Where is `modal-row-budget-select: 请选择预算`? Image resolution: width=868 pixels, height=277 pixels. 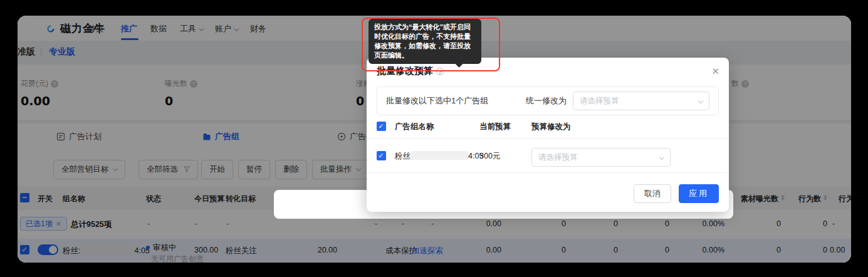 modal-row-budget-select: 请选择预算 is located at coordinates (601, 157).